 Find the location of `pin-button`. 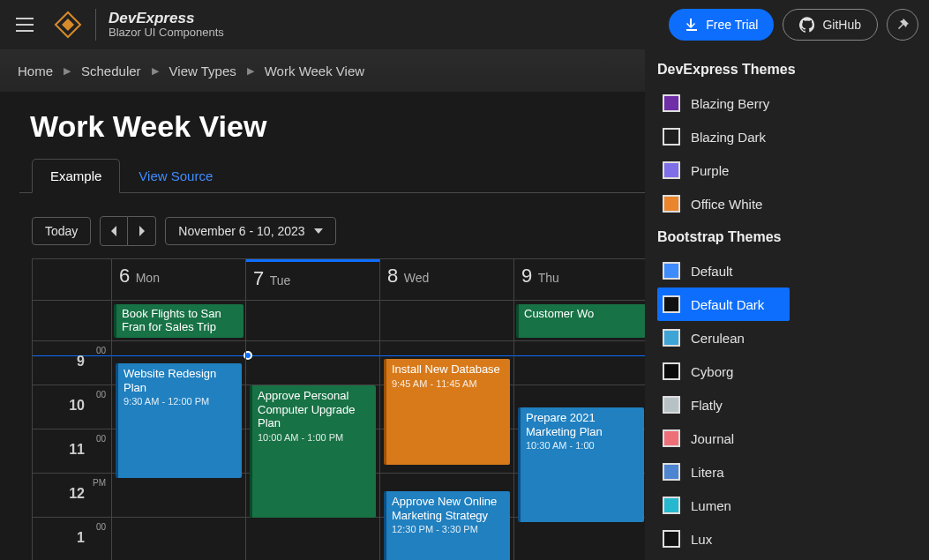

pin-button is located at coordinates (903, 25).